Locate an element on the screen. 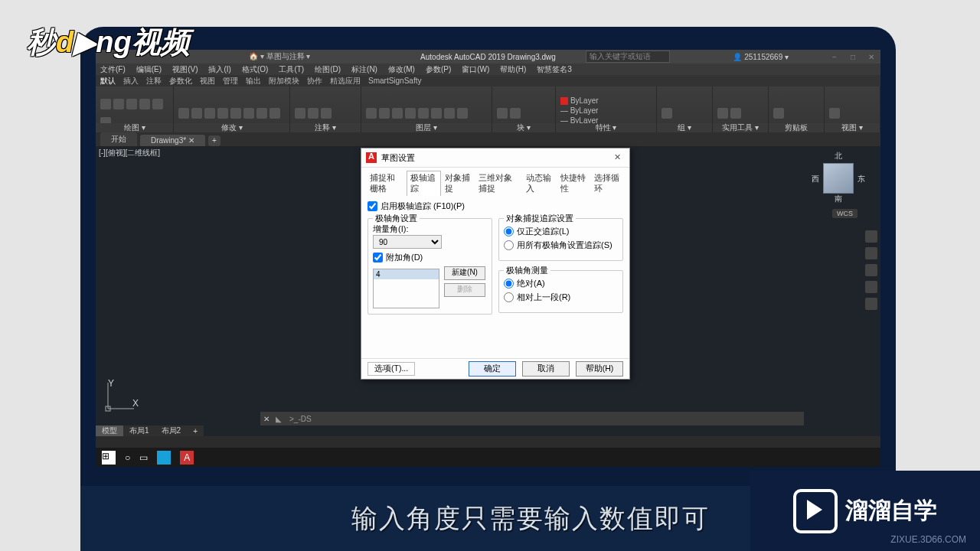 The width and height of the screenshot is (980, 551). tab-selection-cycling: 选择循环 is located at coordinates (608, 184).